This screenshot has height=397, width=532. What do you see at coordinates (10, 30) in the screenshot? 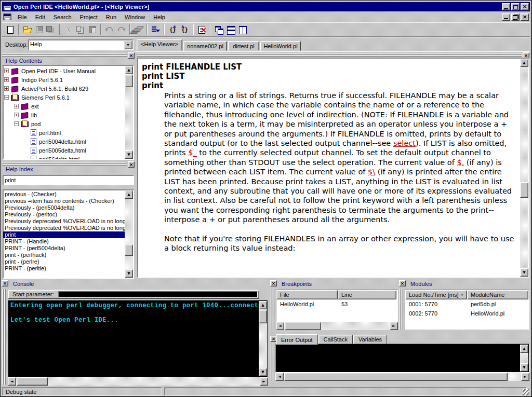
I see `new-file-button` at bounding box center [10, 30].